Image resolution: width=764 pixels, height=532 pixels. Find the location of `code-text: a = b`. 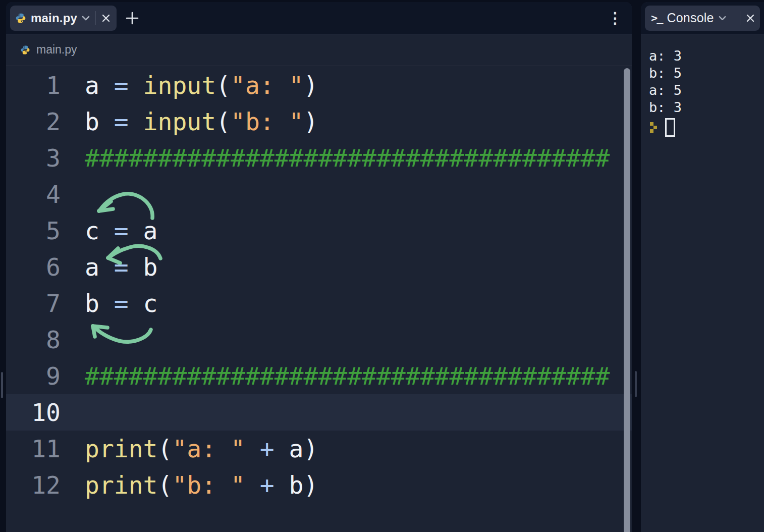

code-text: a = b is located at coordinates (121, 267).